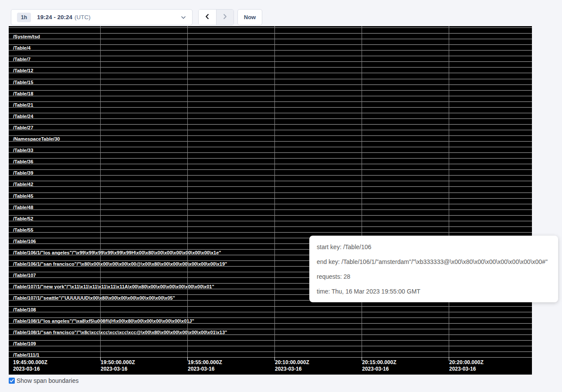 The image size is (562, 392). What do you see at coordinates (250, 17) in the screenshot?
I see `now-button: Now` at bounding box center [250, 17].